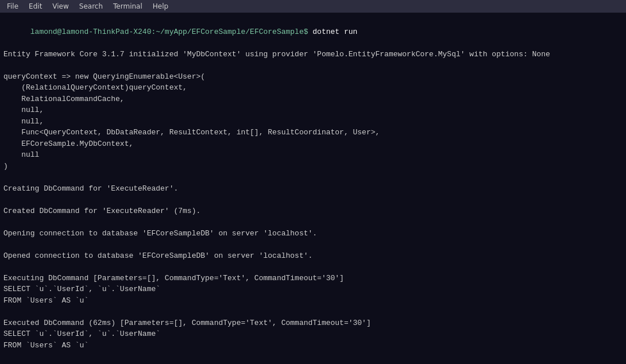  Describe the element at coordinates (60, 6) in the screenshot. I see `menu-view: View` at that location.